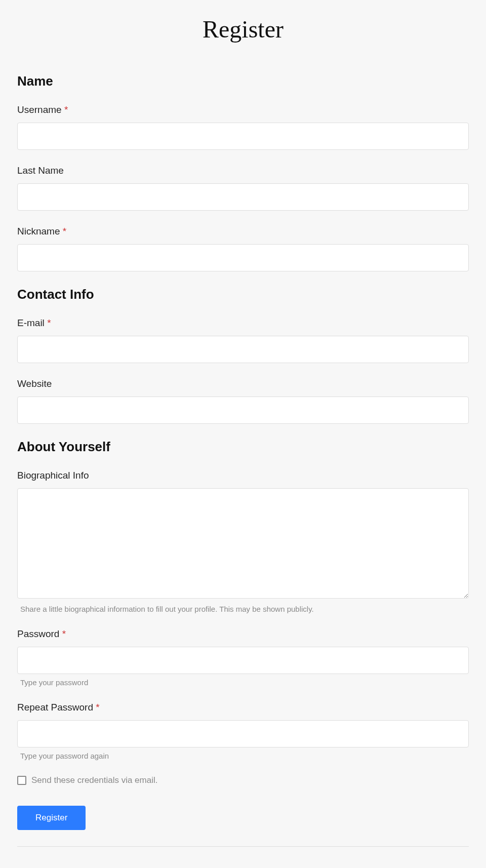 This screenshot has height=868, width=486. Describe the element at coordinates (243, 401) in the screenshot. I see `field-website: Website` at that location.